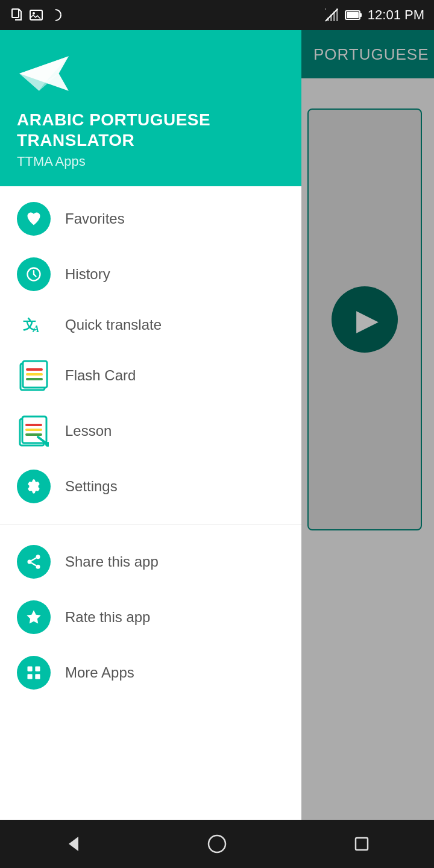  Describe the element at coordinates (151, 75) in the screenshot. I see `app-logo` at that location.